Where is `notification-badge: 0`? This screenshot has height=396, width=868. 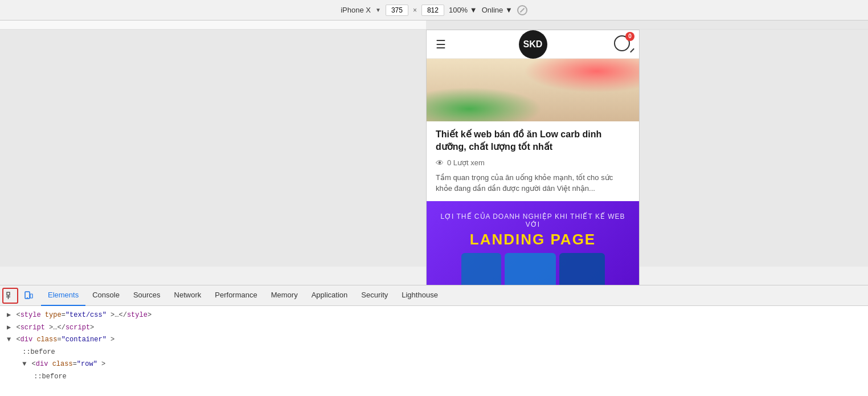
notification-badge: 0 is located at coordinates (630, 36).